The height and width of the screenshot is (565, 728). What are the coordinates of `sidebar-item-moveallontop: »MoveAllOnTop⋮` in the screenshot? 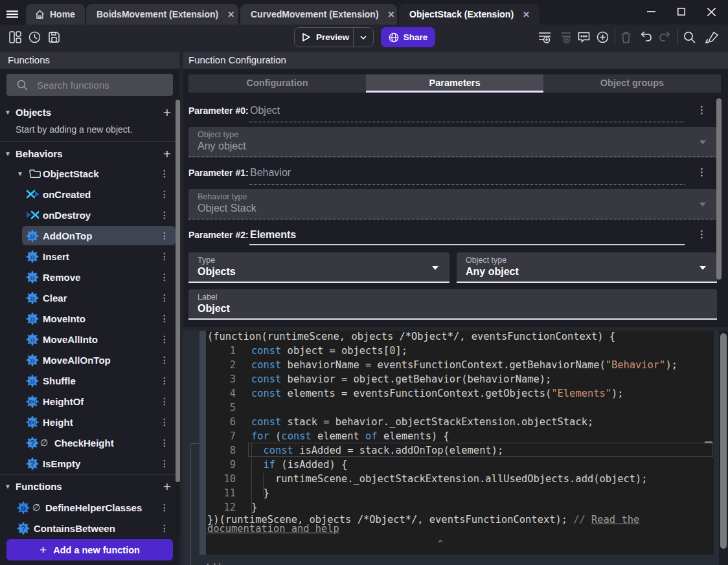 It's located at (89, 360).